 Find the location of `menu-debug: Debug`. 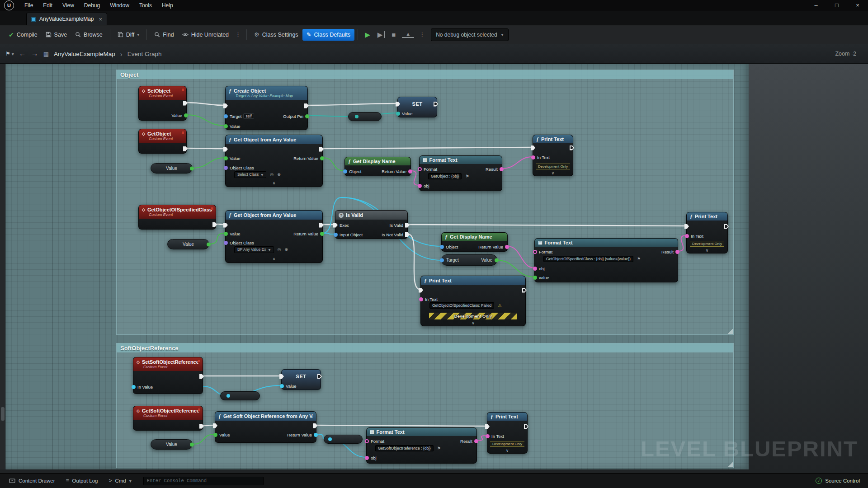

menu-debug: Debug is located at coordinates (92, 5).